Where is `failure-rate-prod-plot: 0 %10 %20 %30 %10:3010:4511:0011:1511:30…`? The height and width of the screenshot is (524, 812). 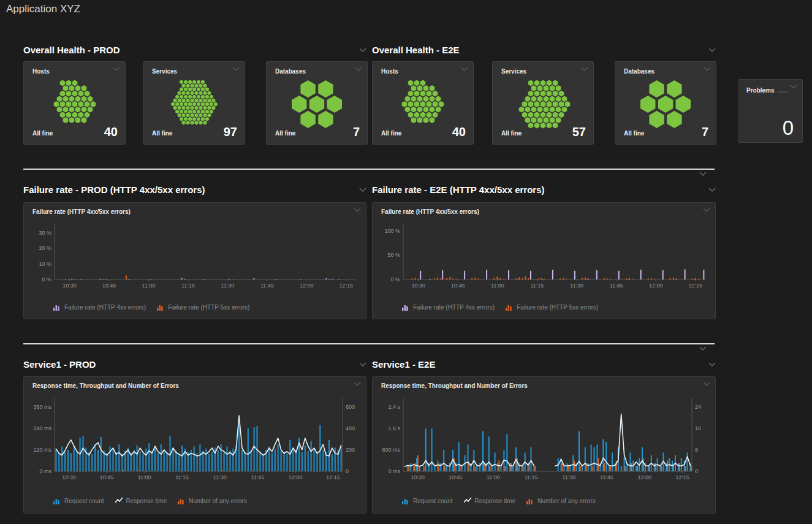 failure-rate-prod-plot: 0 %10 %20 %30 %10:3010:4511:0011:1511:30… is located at coordinates (195, 255).